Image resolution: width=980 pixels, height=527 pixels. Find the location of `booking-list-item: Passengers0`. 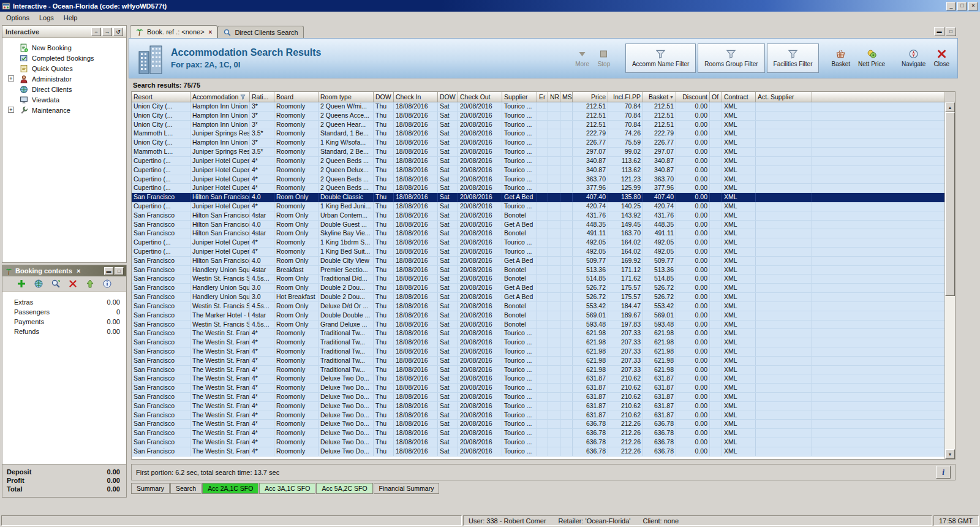

booking-list-item: Passengers0 is located at coordinates (64, 312).